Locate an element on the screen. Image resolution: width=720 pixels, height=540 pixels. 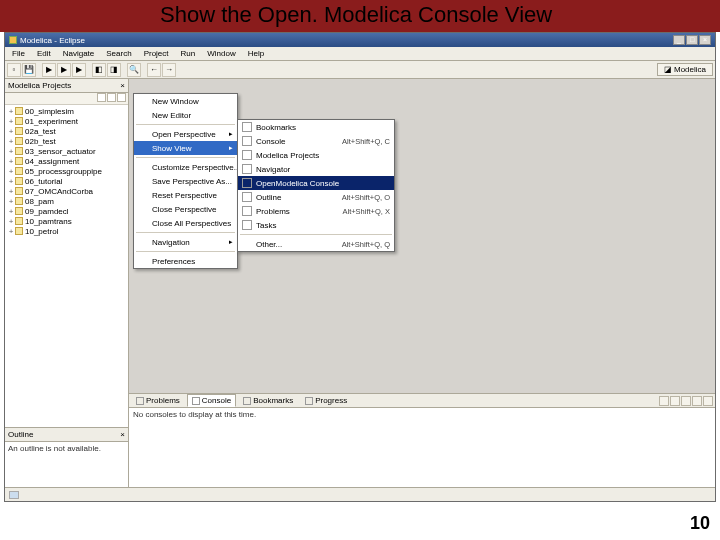
menu-search: Search is located at coordinates (118, 54).